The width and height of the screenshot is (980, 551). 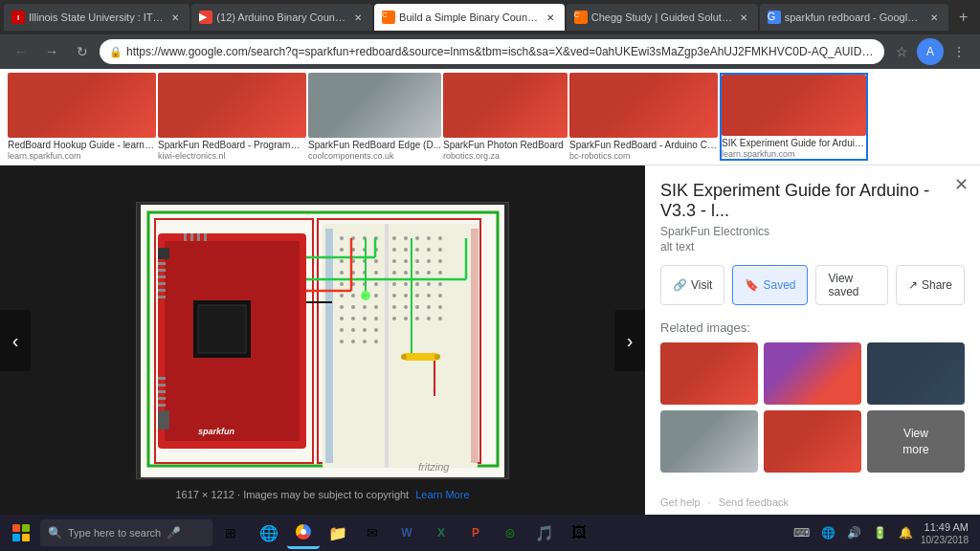 I want to click on learn-more-link: Learn More, so click(x=442, y=495).